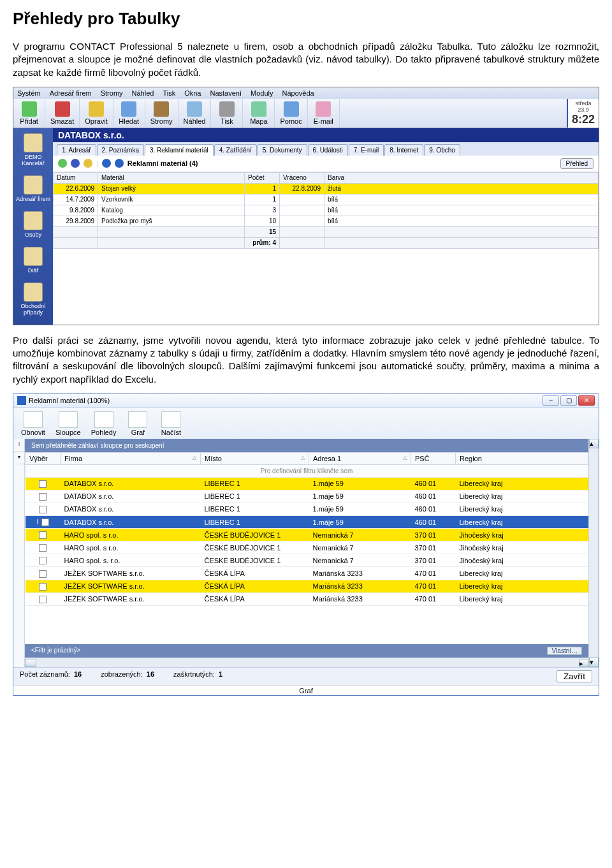  Describe the element at coordinates (138, 423) in the screenshot. I see `chart-button: Graf` at that location.